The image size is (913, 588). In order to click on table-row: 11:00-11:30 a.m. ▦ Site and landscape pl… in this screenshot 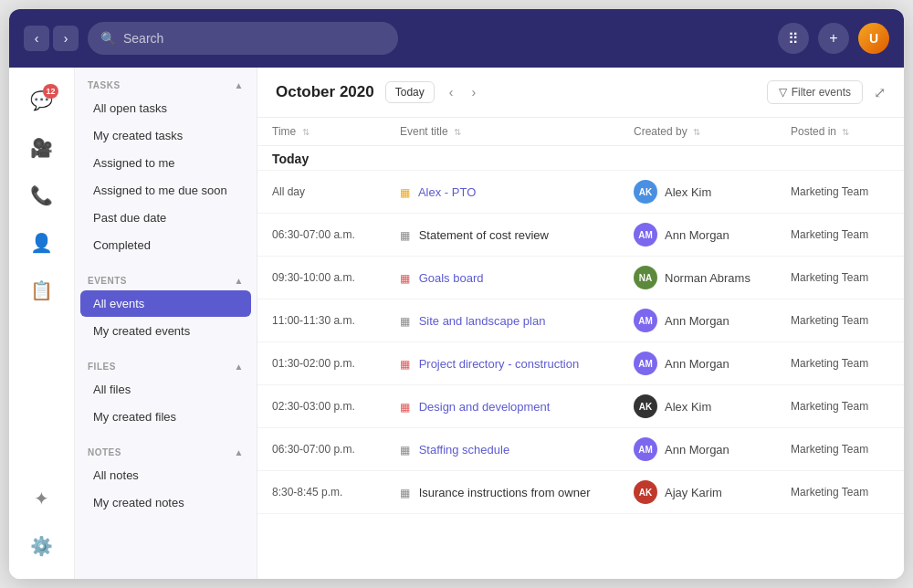, I will do `click(581, 321)`.